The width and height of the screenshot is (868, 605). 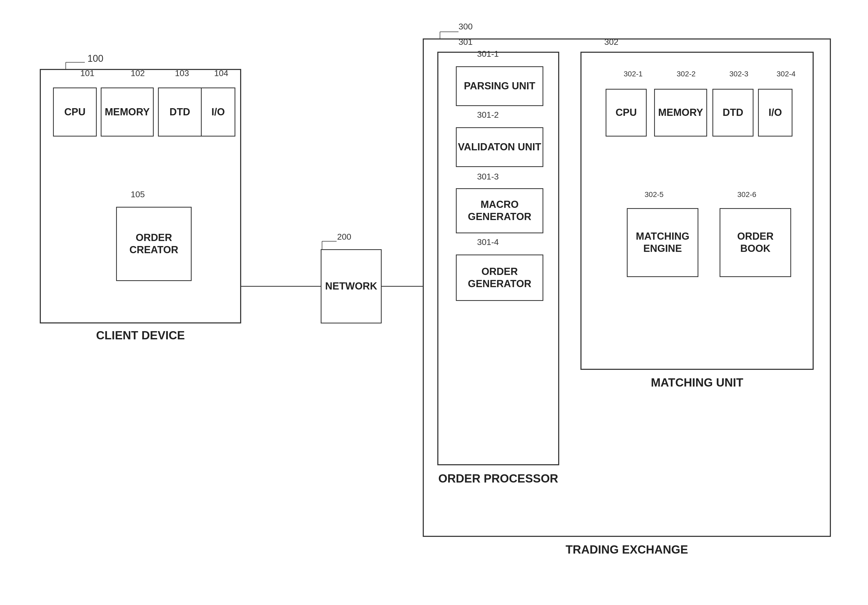 I want to click on matching-engine-label: MATCHING ENGINE, so click(x=662, y=242).